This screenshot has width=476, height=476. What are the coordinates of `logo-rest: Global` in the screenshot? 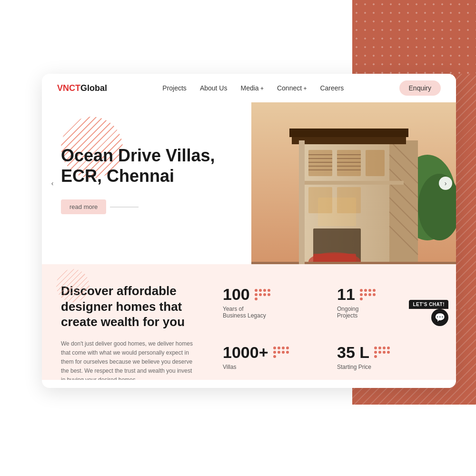 It's located at (94, 88).